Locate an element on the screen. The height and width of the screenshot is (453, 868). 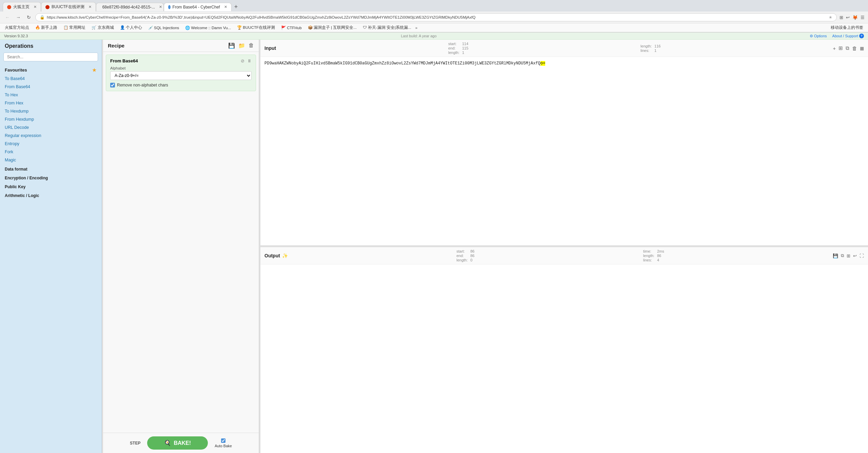
bookmark-buuctf: 🏆 BUUCTF在线评测 is located at coordinates (256, 28).